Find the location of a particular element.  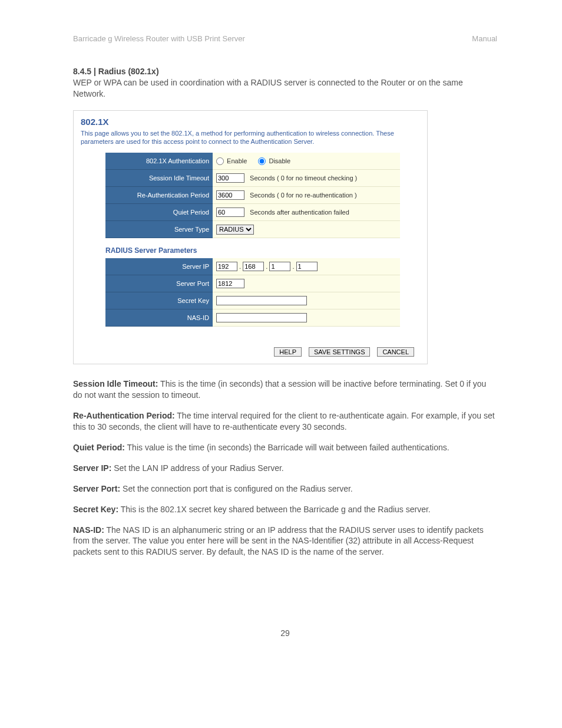

section-intro: WEP or WPA can be used in coordination w… is located at coordinates (285, 88).